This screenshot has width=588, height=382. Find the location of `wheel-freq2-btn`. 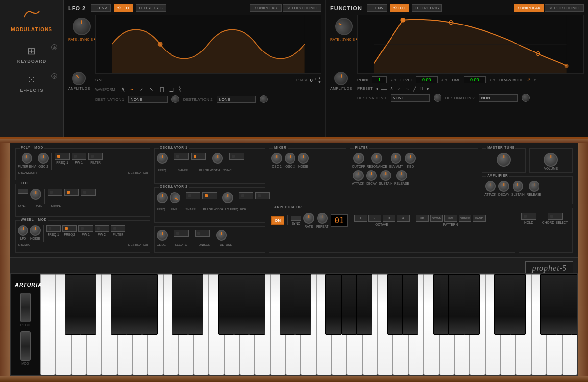

wheel-freq2-btn is located at coordinates (70, 229).